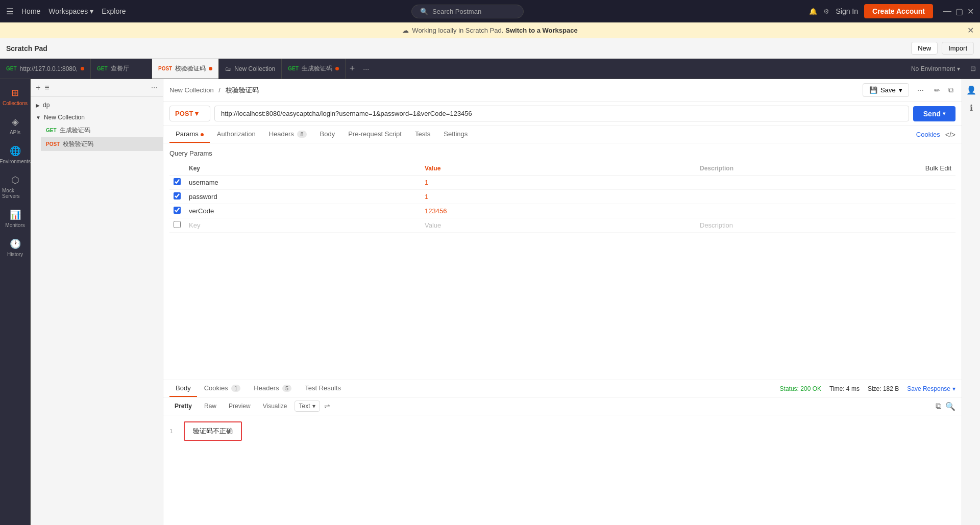 The image size is (980, 525). Describe the element at coordinates (924, 48) in the screenshot. I see `new-button: New` at that location.